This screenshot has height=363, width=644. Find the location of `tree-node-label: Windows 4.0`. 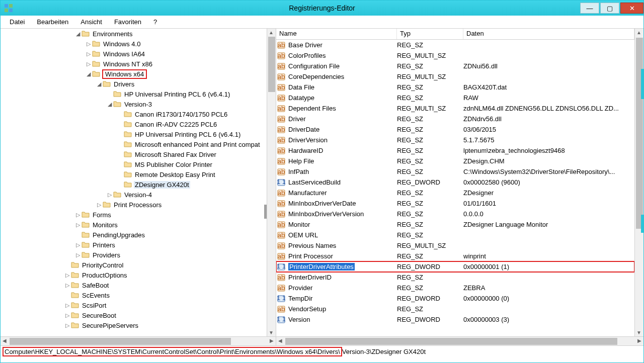

tree-node-label: Windows 4.0 is located at coordinates (122, 44).